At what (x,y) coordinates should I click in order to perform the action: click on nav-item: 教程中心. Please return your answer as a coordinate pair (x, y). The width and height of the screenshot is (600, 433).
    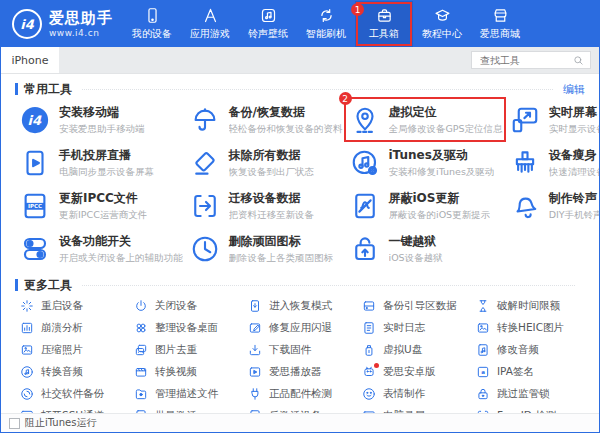
    Looking at the image, I should click on (442, 24).